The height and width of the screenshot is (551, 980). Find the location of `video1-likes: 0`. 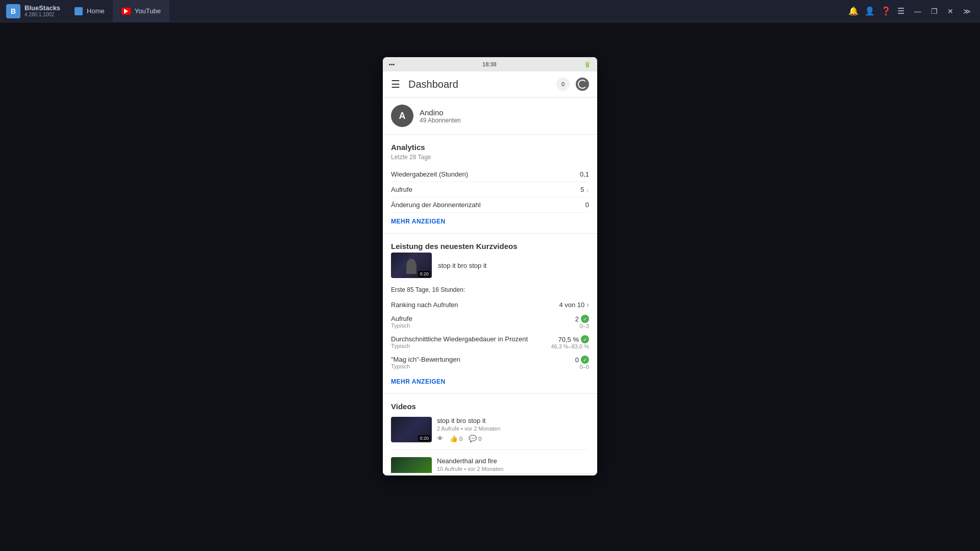

video1-likes: 0 is located at coordinates (461, 439).